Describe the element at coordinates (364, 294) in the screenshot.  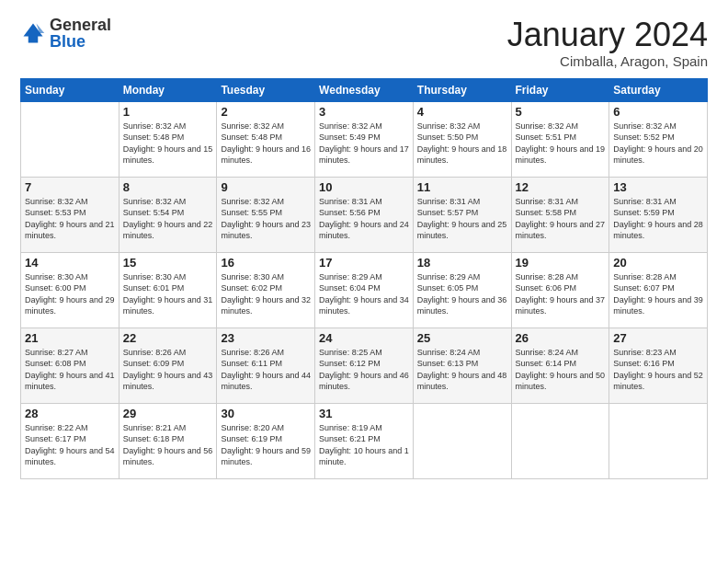
I see `day-info: Sunrise: 8:29 AMSunset: 6:04 PMDaylight:…` at that location.